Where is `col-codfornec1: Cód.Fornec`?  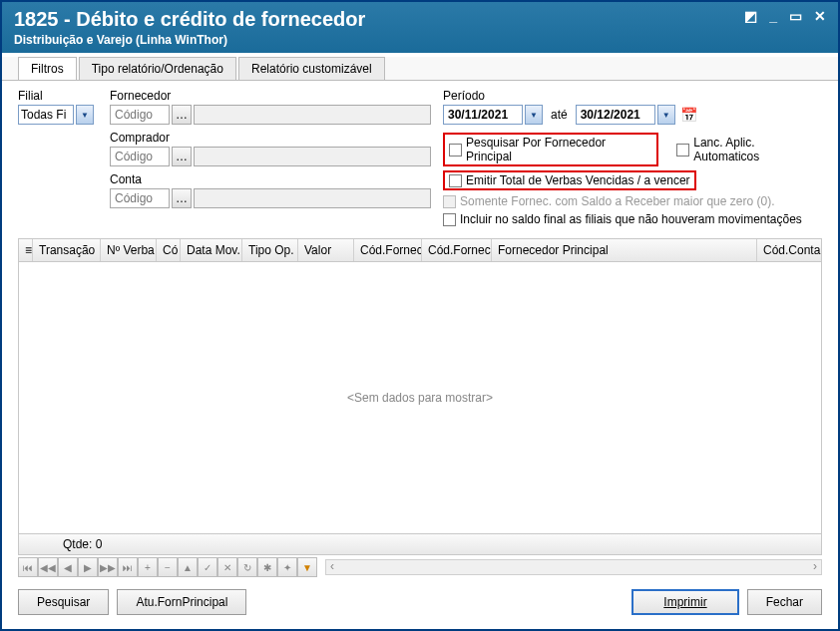
col-codfornec1: Cód.Fornec is located at coordinates (388, 250).